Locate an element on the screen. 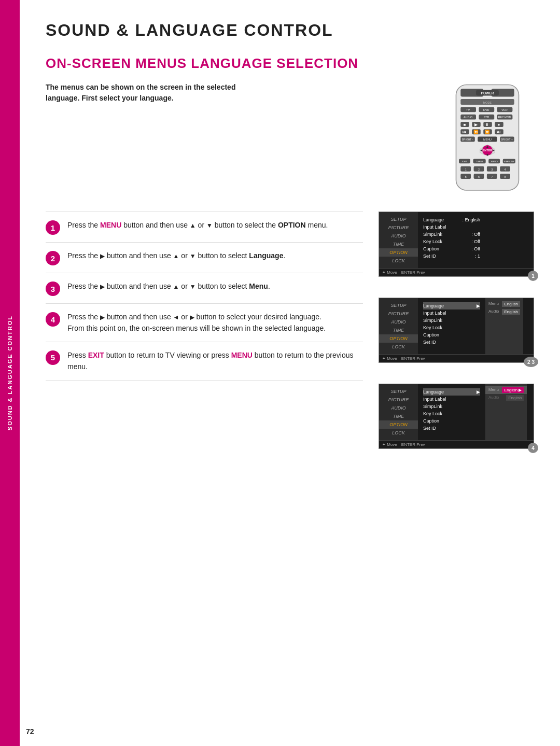 Image resolution: width=560 pixels, height=746 pixels. svg-text: TIMER is located at coordinates (480, 162).